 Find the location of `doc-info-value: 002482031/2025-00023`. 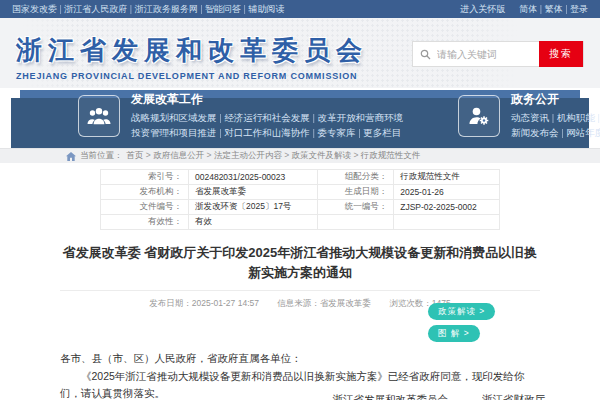

doc-info-value: 002482031/2025-00023 is located at coordinates (254, 178).